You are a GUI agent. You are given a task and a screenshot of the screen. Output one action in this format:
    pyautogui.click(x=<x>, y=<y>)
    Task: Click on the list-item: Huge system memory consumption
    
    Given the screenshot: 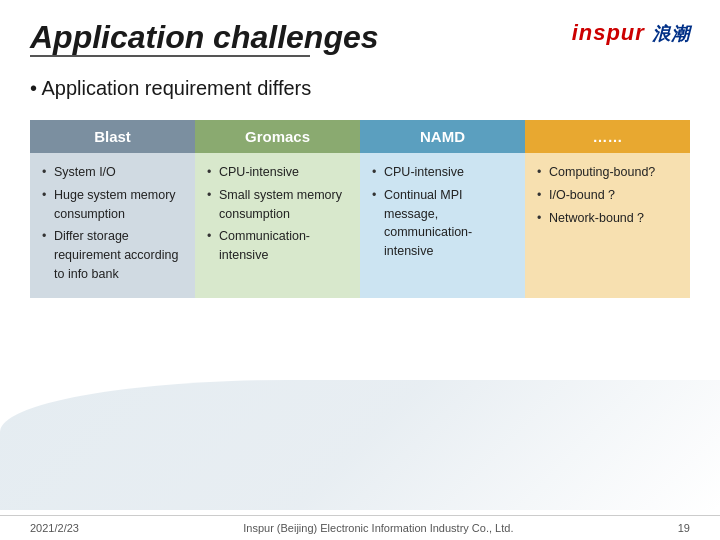 What is the action you would take?
    pyautogui.click(x=112, y=205)
    